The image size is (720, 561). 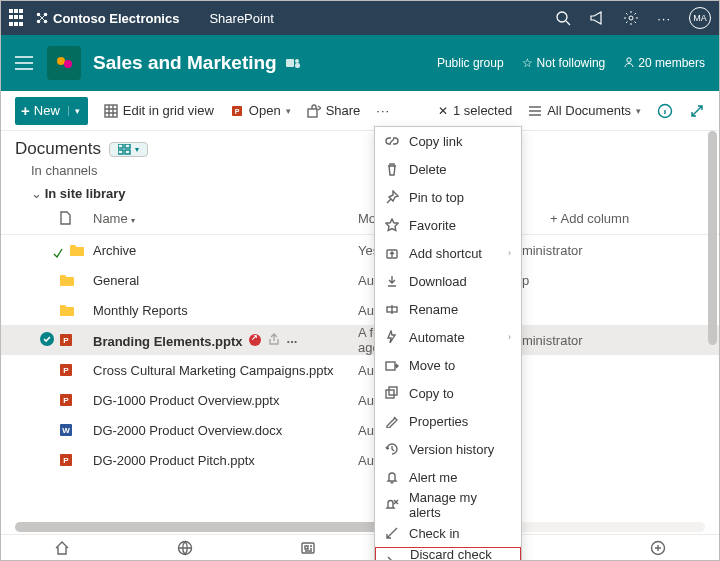 What do you see at coordinates (116, 280) in the screenshot?
I see `file-name: General` at bounding box center [116, 280].